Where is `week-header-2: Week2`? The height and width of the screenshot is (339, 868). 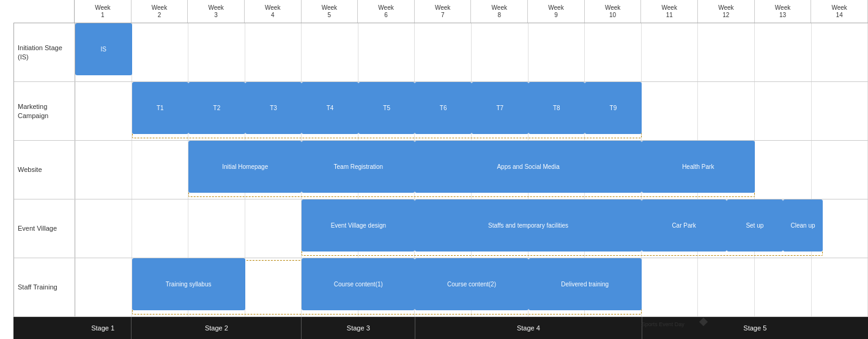 week-header-2: Week2 is located at coordinates (160, 11).